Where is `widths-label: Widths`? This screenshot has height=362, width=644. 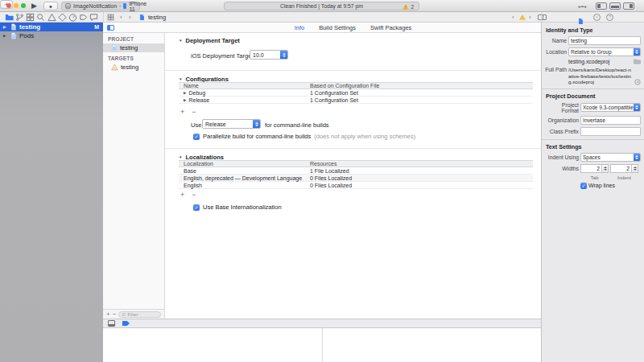 widths-label: Widths is located at coordinates (562, 169).